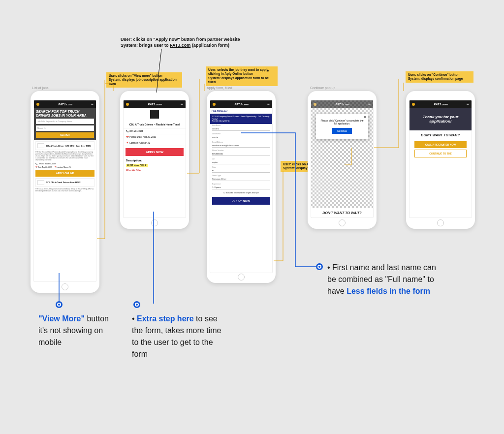  I want to click on search-input: Job Title, Keywords, or Company Name, so click(65, 121).